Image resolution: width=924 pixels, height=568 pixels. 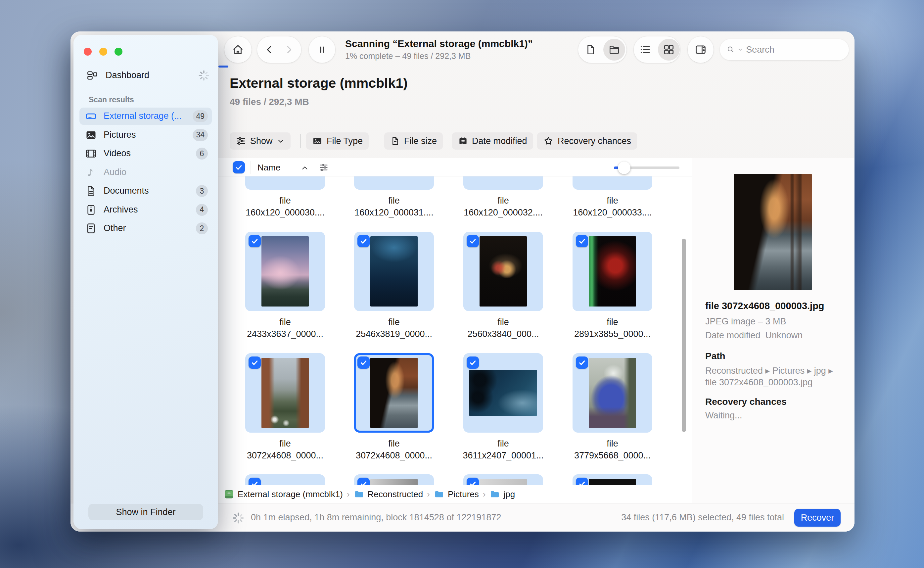 What do you see at coordinates (394, 393) in the screenshot?
I see `file-cell-selected` at bounding box center [394, 393].